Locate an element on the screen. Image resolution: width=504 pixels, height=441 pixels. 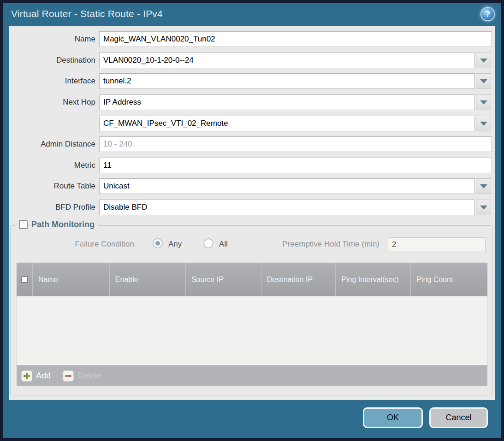
delete-button-label: Delete is located at coordinates (89, 376).